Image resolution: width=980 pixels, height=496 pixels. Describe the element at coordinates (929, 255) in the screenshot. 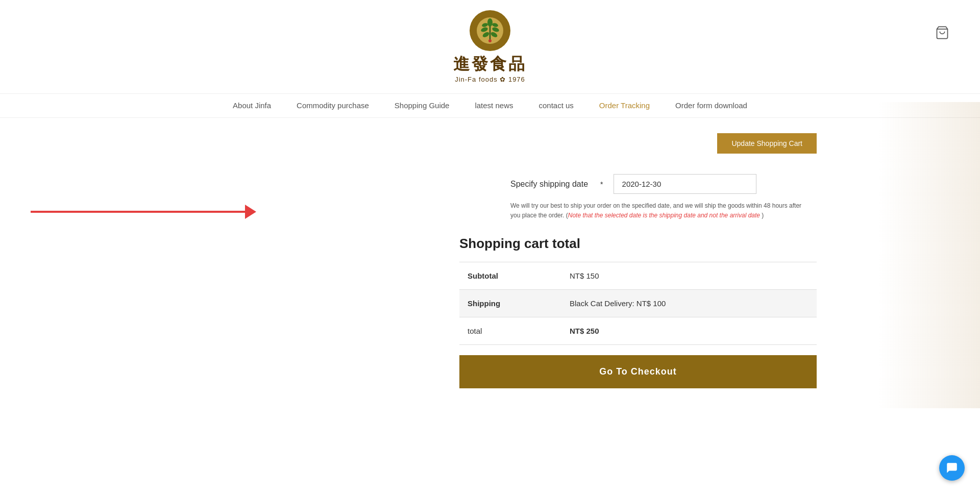

I see `bg-decoration` at that location.